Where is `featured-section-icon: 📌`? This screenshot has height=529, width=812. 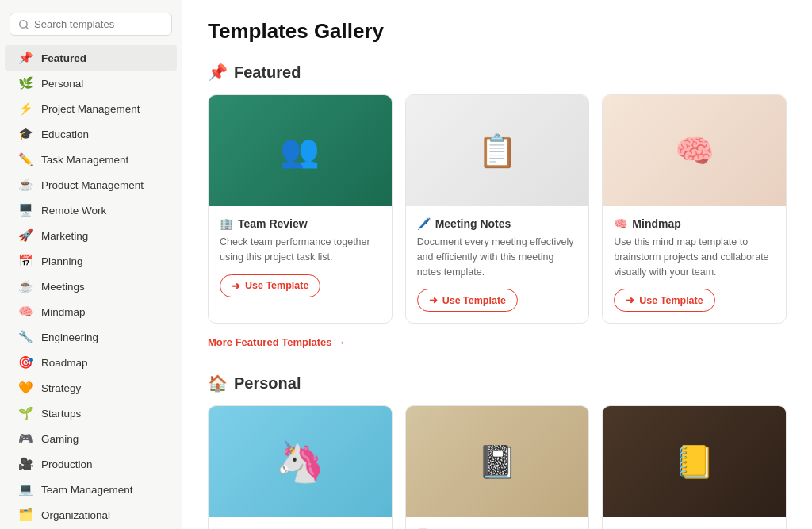
featured-section-icon: 📌 is located at coordinates (217, 72).